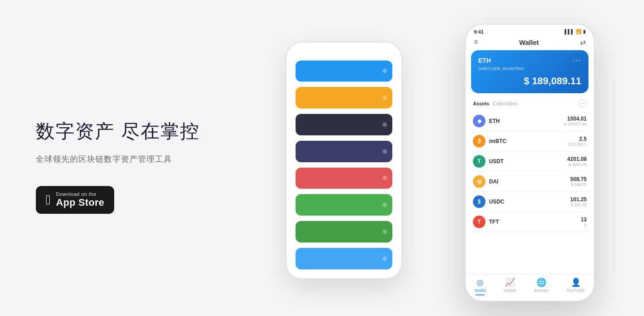 This screenshot has width=644, height=316. I want to click on asset-amounts-usdt: 4201.08 $ 4201.08, so click(577, 161).